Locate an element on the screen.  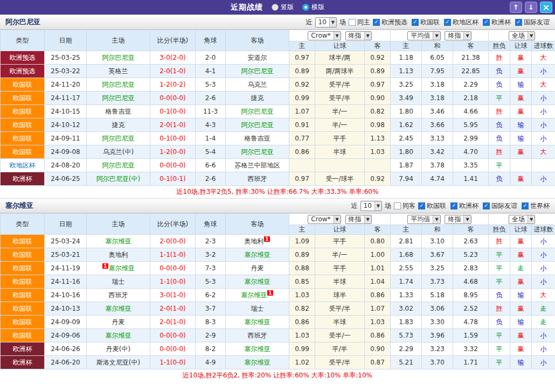
league-filter-checkbox-1: ✓欧国联 is located at coordinates (426, 23).